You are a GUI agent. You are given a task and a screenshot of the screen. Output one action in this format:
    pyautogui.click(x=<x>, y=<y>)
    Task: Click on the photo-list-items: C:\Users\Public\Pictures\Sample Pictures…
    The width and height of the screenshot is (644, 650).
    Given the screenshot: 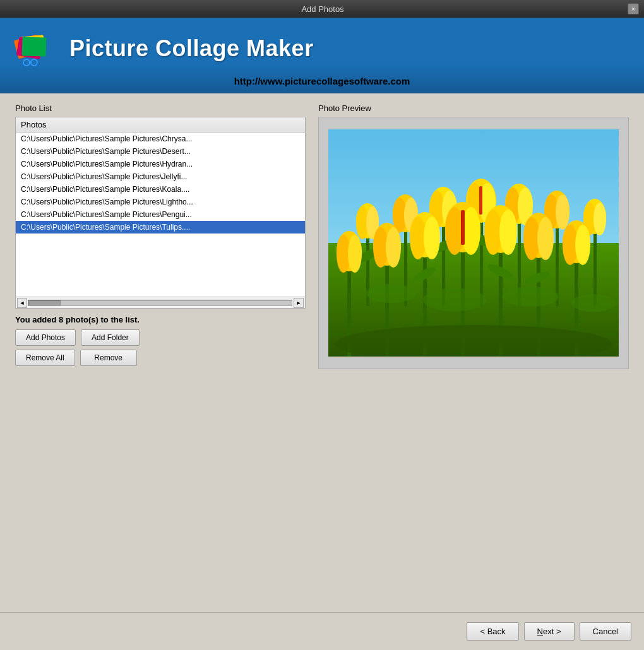 What is the action you would take?
    pyautogui.click(x=160, y=215)
    